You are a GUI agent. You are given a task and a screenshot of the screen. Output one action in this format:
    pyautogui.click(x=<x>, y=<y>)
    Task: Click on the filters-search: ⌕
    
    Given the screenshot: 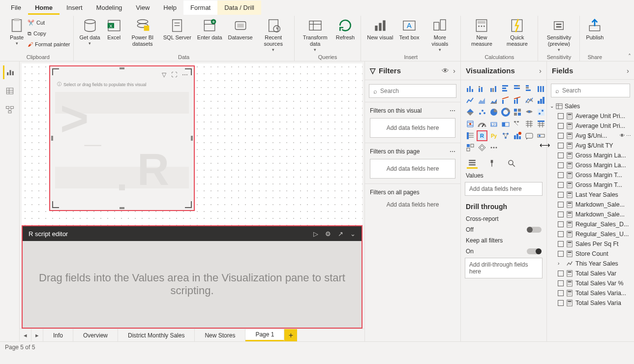 What is the action you would take?
    pyautogui.click(x=413, y=91)
    